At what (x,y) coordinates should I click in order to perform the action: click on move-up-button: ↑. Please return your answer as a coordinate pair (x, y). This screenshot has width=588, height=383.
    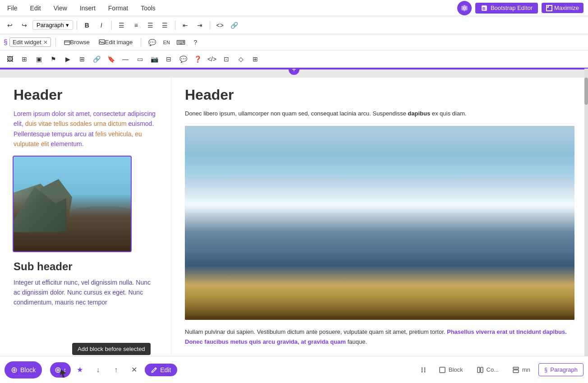
    Looking at the image, I should click on (116, 370).